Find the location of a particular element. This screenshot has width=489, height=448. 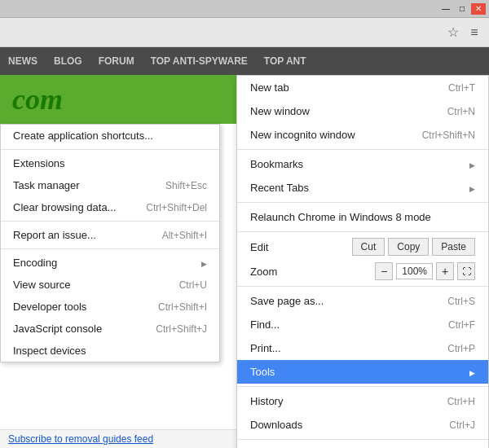

submenu-item-view-source: View source Ctrl+U is located at coordinates (110, 285).